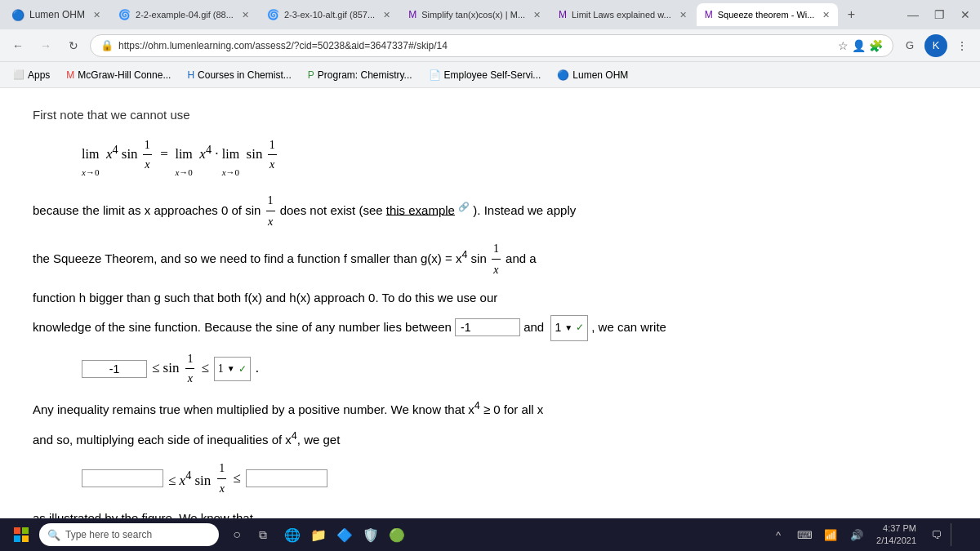 The width and height of the screenshot is (980, 551). What do you see at coordinates (683, 15) in the screenshot?
I see `tab-limit-laws-close: ✕` at bounding box center [683, 15].